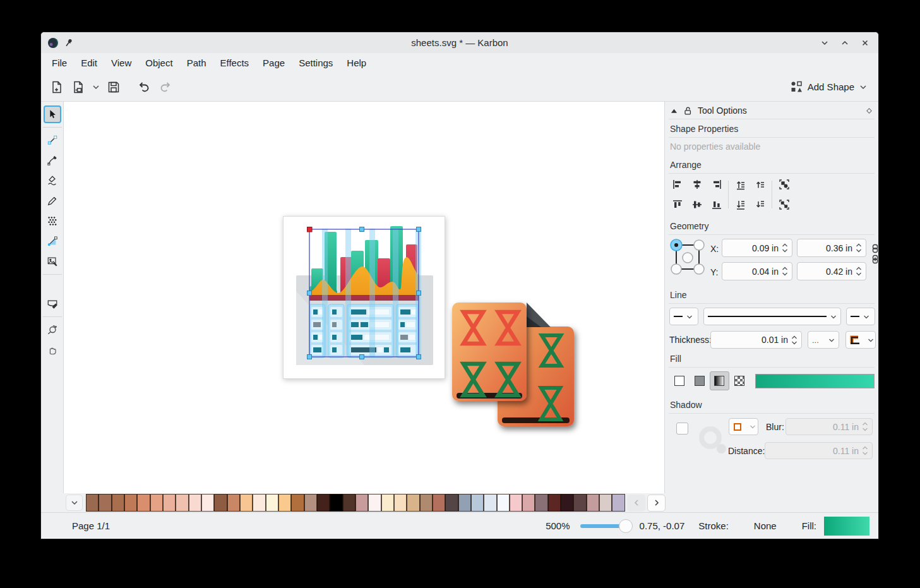  I want to click on tool-pattern-edit, so click(52, 221).